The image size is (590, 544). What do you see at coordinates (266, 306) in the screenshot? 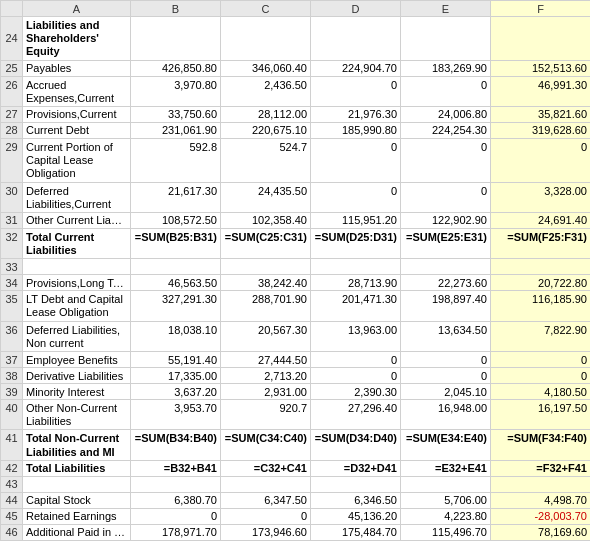
I see `cell-35-c: 288,701.90` at bounding box center [266, 306].